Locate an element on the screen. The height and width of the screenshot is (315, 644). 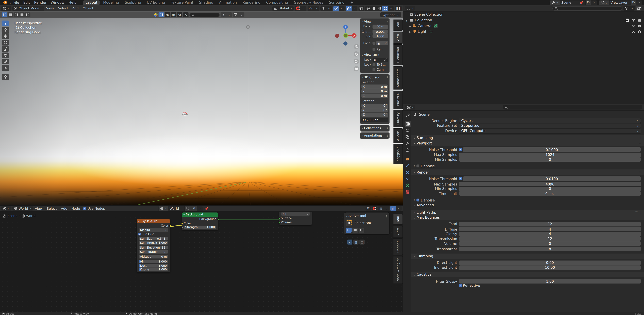
tool-select-box-button is located at coordinates (6, 23).